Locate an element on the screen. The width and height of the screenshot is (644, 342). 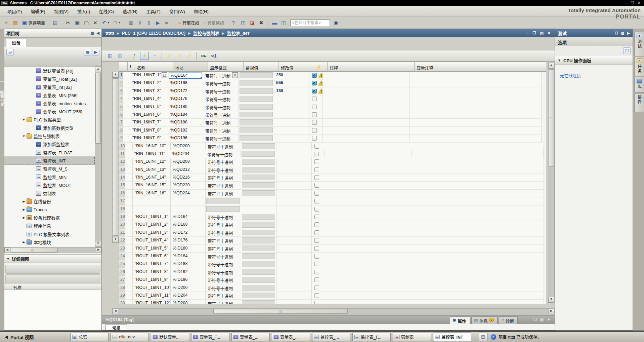
tree-item-变量表_MIN [256]: ≡变量表_MIN [256] is located at coordinates (50, 95).